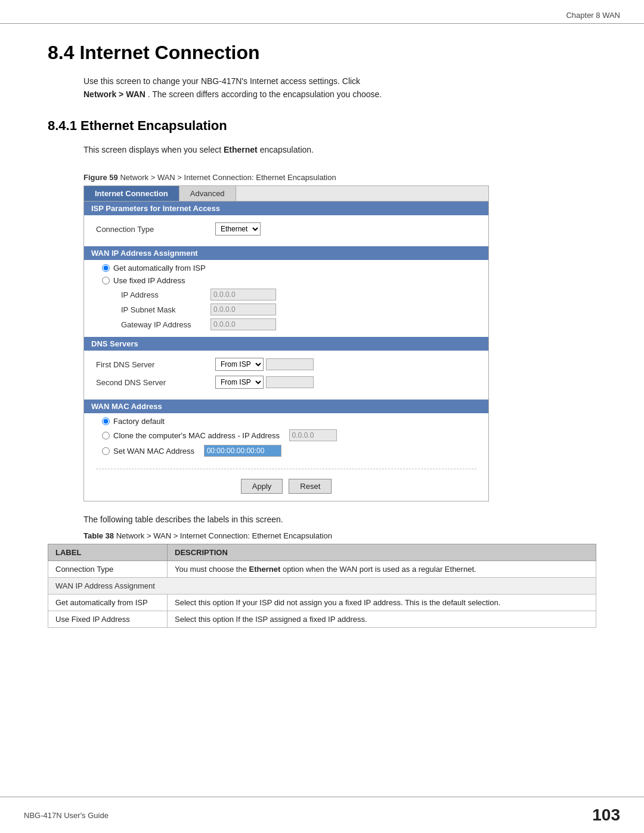  What do you see at coordinates (340, 150) in the screenshot?
I see `sub-intro: This screen displays when you select Eth…` at bounding box center [340, 150].